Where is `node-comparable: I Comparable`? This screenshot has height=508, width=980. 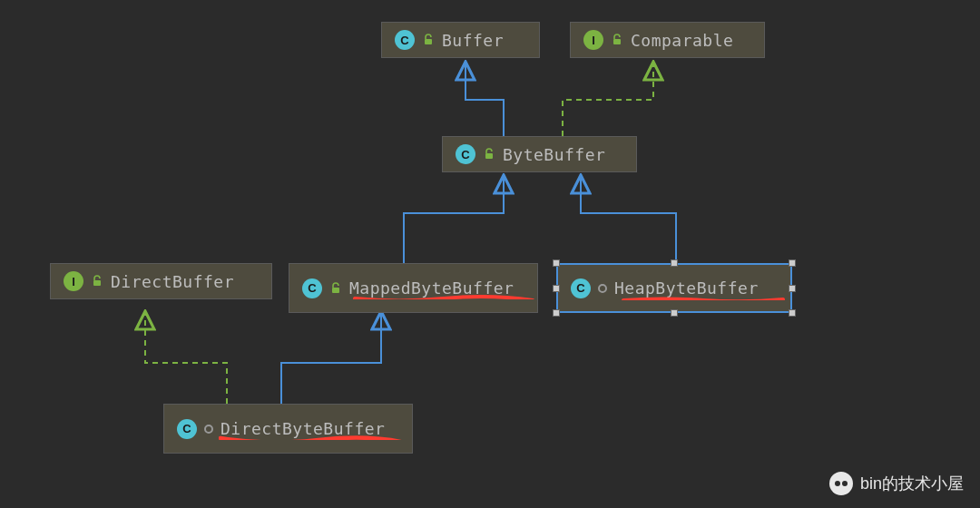
node-comparable: I Comparable is located at coordinates (668, 40).